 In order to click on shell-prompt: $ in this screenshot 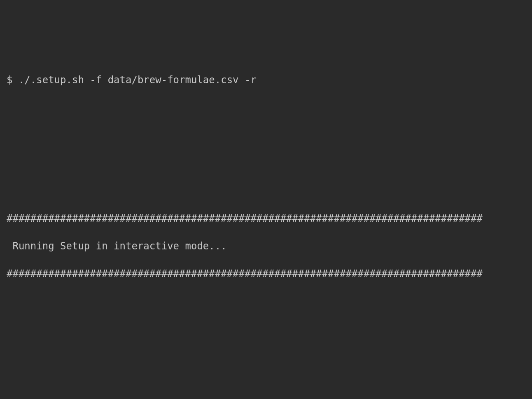, I will do `click(12, 80)`.